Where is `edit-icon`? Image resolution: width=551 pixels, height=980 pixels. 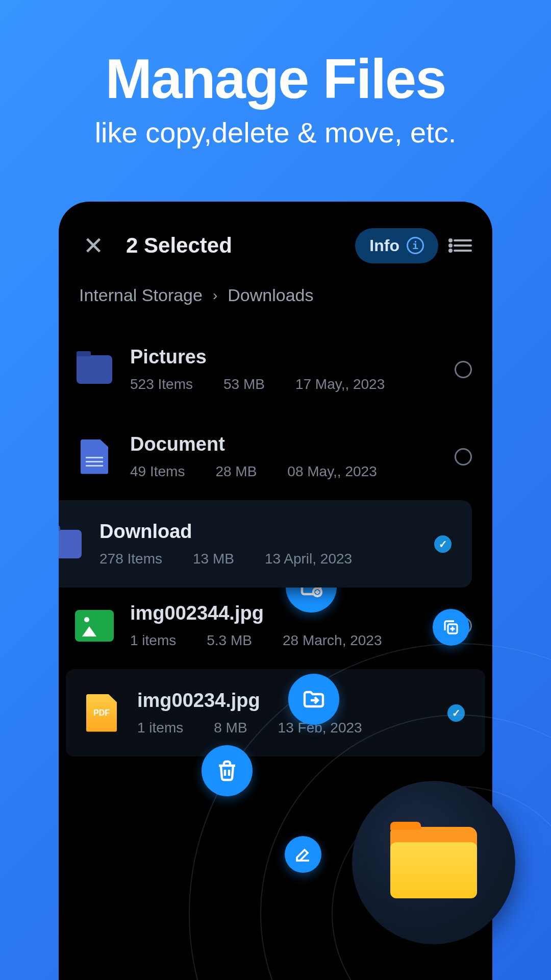 edit-icon is located at coordinates (303, 854).